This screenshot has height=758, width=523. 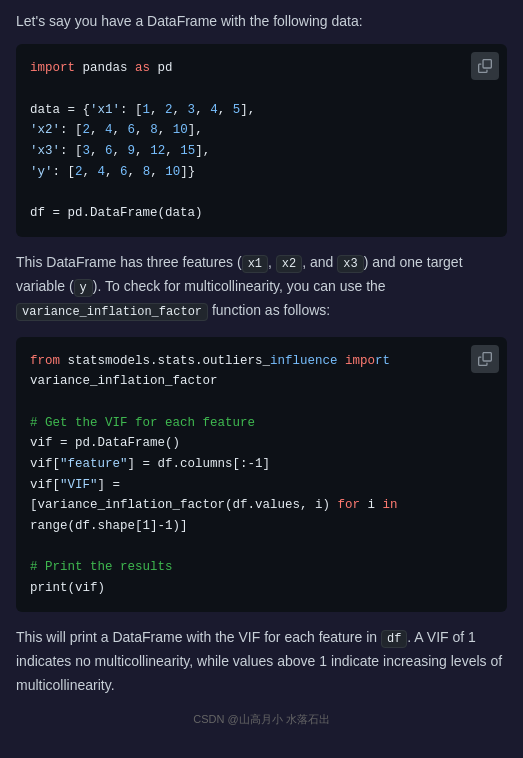 What do you see at coordinates (262, 286) in the screenshot?
I see `description-1: This DataFrame has three features (x1, x…` at bounding box center [262, 286].